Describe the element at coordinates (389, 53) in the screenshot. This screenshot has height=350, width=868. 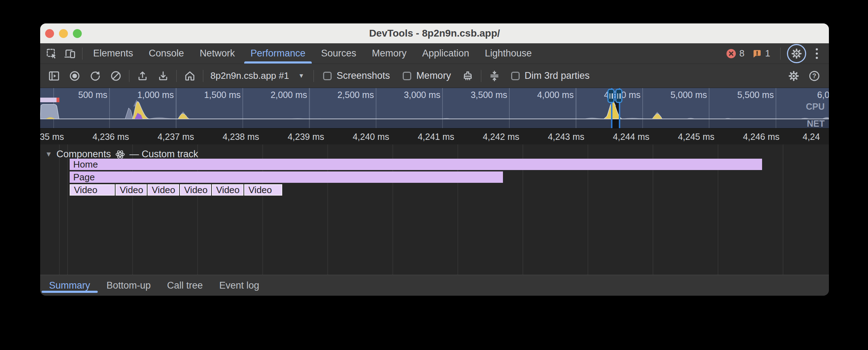
I see `tab-memory: Memory` at that location.